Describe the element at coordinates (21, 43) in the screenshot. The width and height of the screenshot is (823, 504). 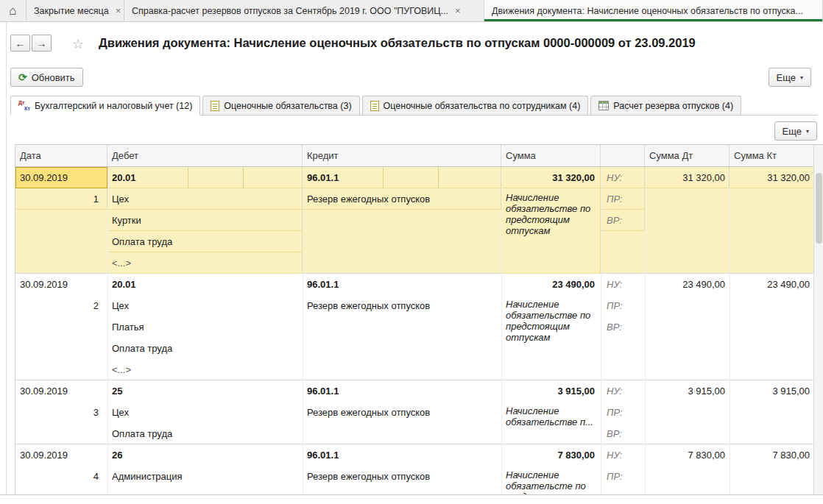
I see `back-arrow-icon: ←` at that location.